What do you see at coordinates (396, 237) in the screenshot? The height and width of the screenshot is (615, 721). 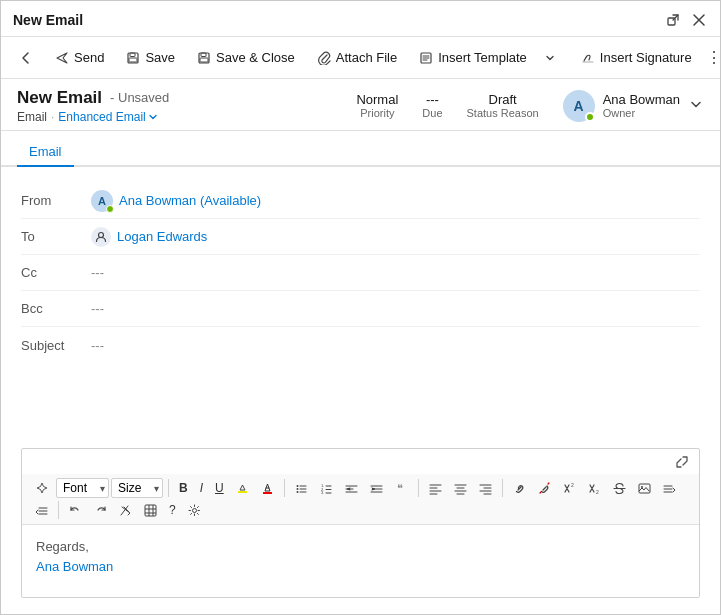 I see `to-field: Logan Edwards` at bounding box center [396, 237].